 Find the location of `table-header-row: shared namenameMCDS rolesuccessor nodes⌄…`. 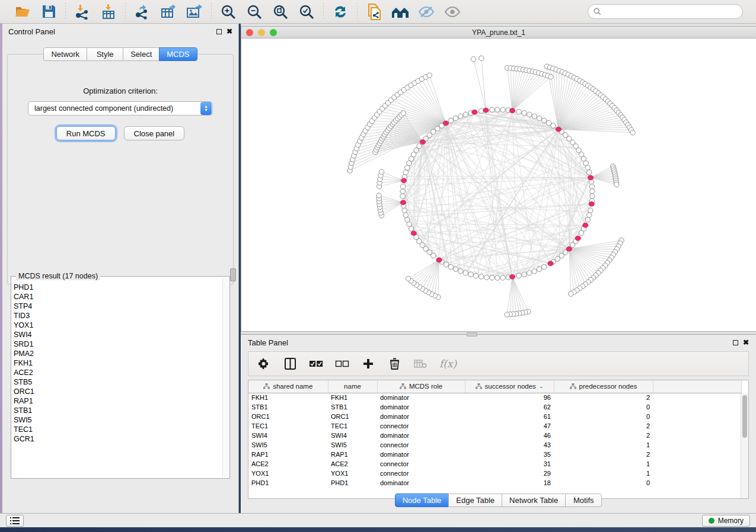

table-header-row: shared namenameMCDS rolesuccessor nodes⌄… is located at coordinates (495, 386).